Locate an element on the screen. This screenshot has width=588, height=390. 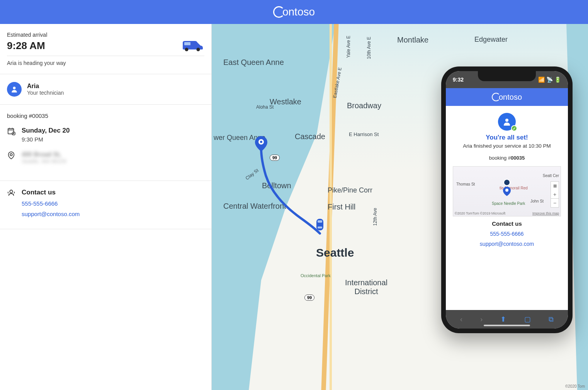
map-label-intl: International District is located at coordinates (366, 287).